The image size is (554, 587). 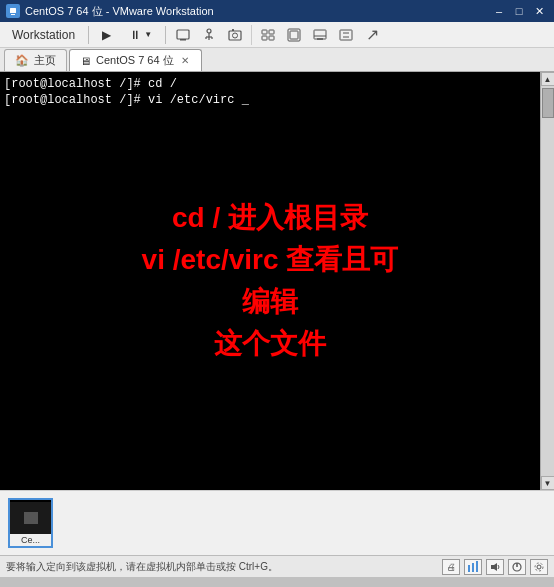 What do you see at coordinates (372, 35) in the screenshot?
I see `tb-more: ↗` at bounding box center [372, 35].